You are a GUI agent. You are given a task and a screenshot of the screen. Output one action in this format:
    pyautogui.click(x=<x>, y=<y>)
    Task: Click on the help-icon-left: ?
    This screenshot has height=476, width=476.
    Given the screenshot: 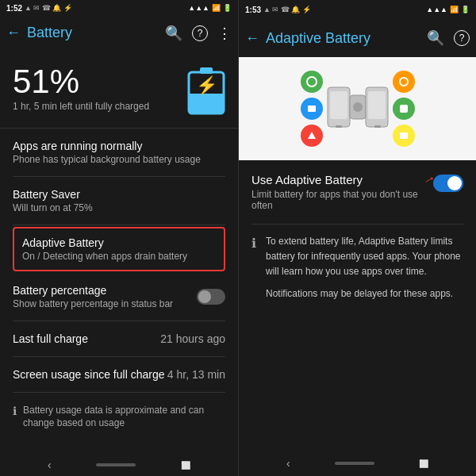 What is the action you would take?
    pyautogui.click(x=200, y=33)
    